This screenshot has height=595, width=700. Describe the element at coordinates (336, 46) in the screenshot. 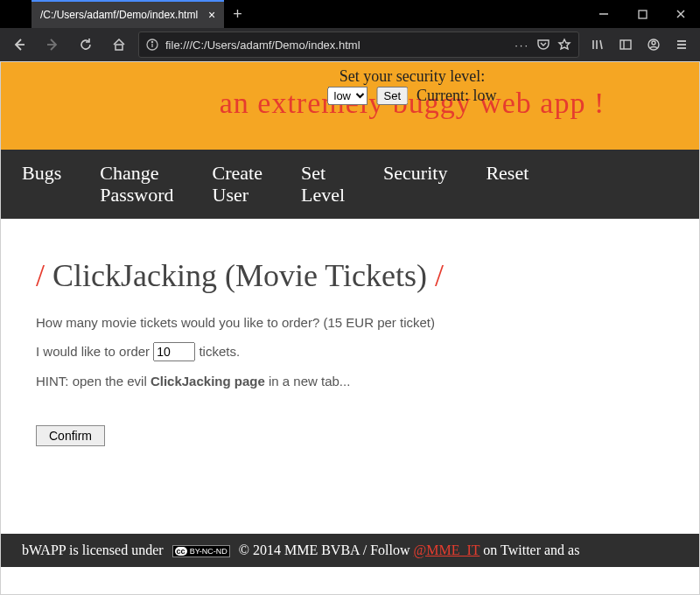

I see `url-text: file:///C:/Users/adamf/Demo/index.html` at that location.